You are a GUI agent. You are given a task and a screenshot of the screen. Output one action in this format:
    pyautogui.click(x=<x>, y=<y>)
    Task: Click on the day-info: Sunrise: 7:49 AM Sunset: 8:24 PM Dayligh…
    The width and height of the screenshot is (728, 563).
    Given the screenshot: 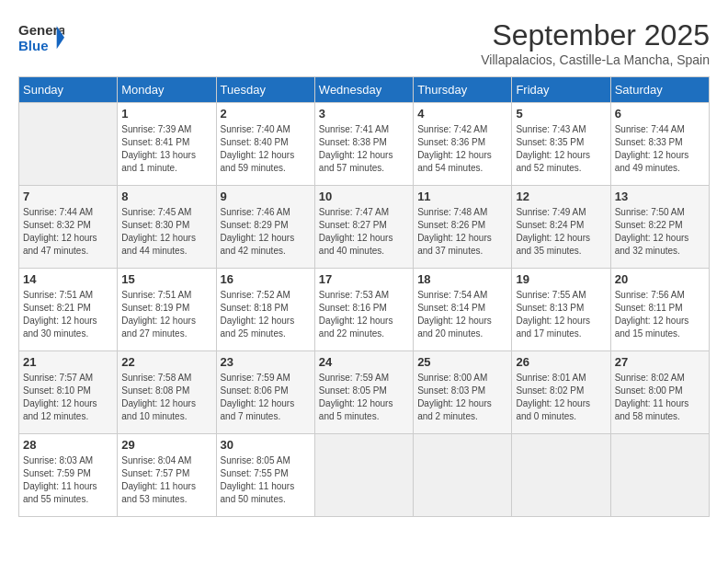 What is the action you would take?
    pyautogui.click(x=561, y=232)
    